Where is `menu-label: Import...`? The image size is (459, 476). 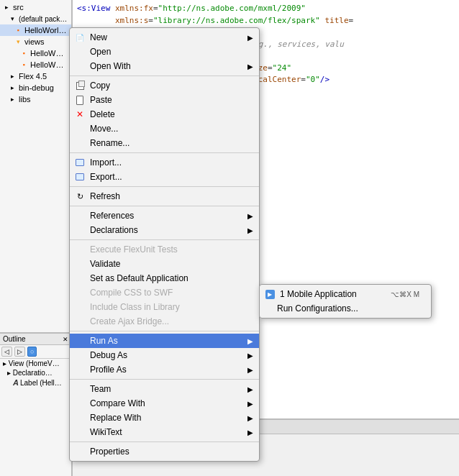 menu-label: Import... is located at coordinates (106, 163).